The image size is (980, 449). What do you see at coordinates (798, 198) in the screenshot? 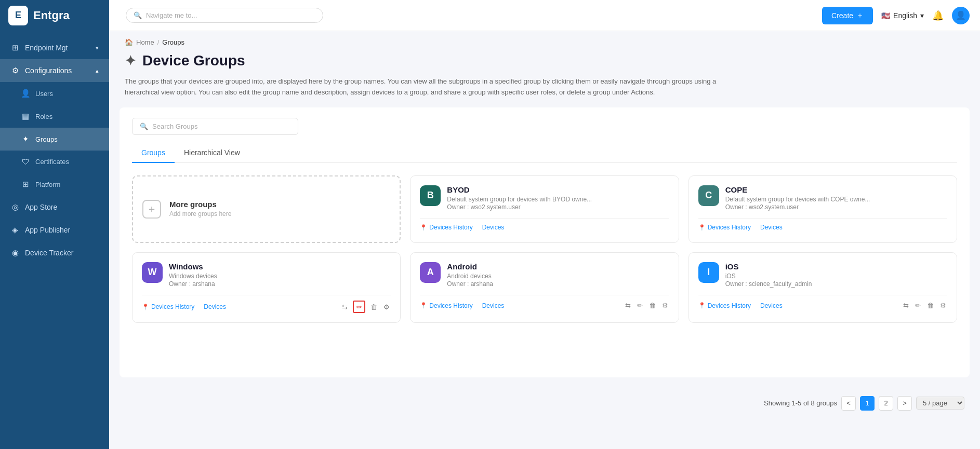
I see `group-info-cope: COPE Default system group for devices wi…` at bounding box center [798, 198].